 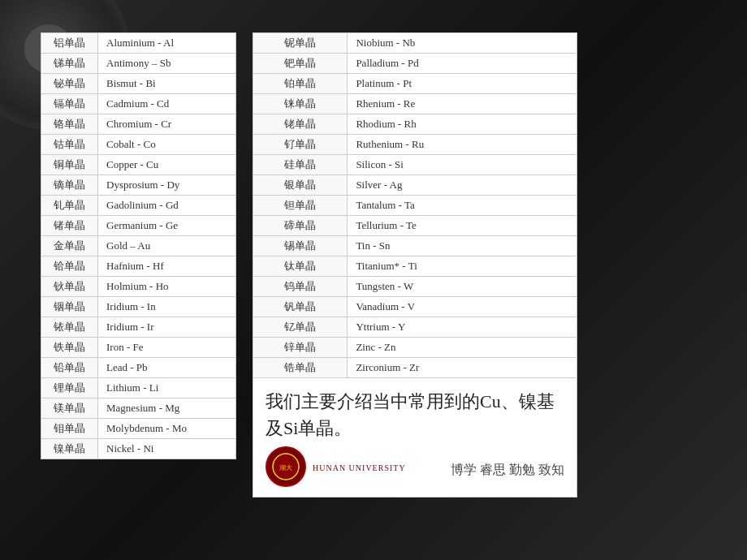 What do you see at coordinates (70, 409) in the screenshot?
I see `chinese-name: 镁单晶` at bounding box center [70, 409].